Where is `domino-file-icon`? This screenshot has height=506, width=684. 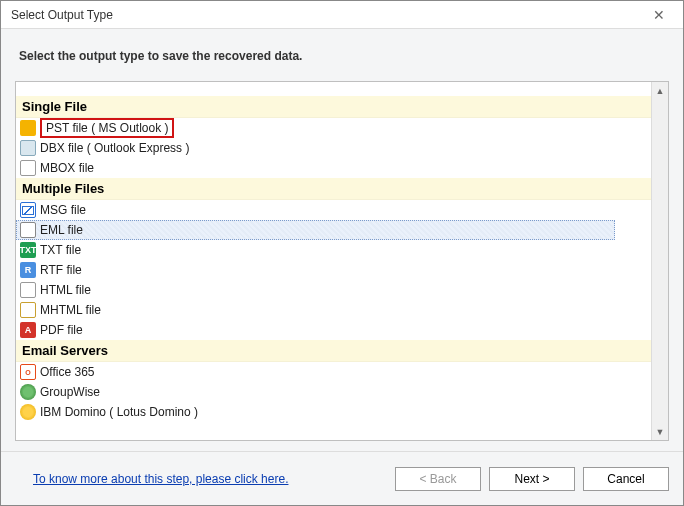 domino-file-icon is located at coordinates (28, 412).